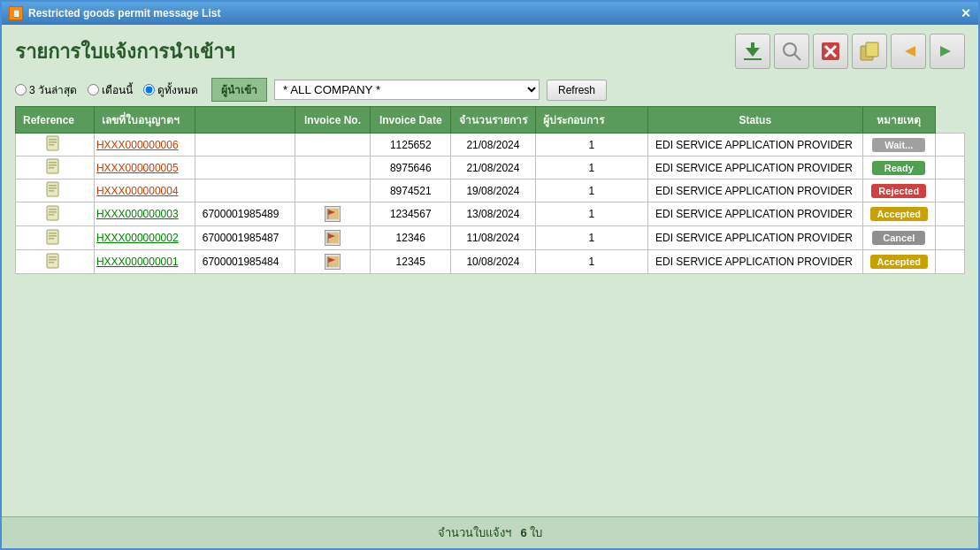 Image resolution: width=980 pixels, height=550 pixels. I want to click on ref-cell: HXXX000000002, so click(144, 239).